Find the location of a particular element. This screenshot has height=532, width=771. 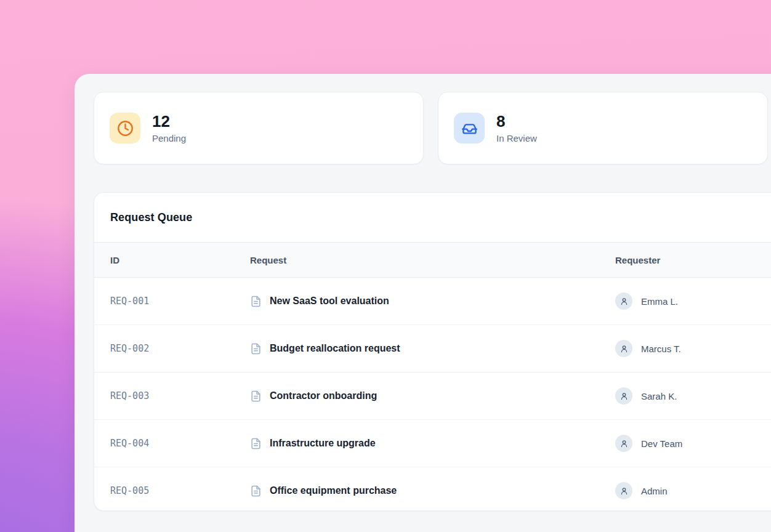

stat-card-pending: 12 Pending is located at coordinates (259, 128).